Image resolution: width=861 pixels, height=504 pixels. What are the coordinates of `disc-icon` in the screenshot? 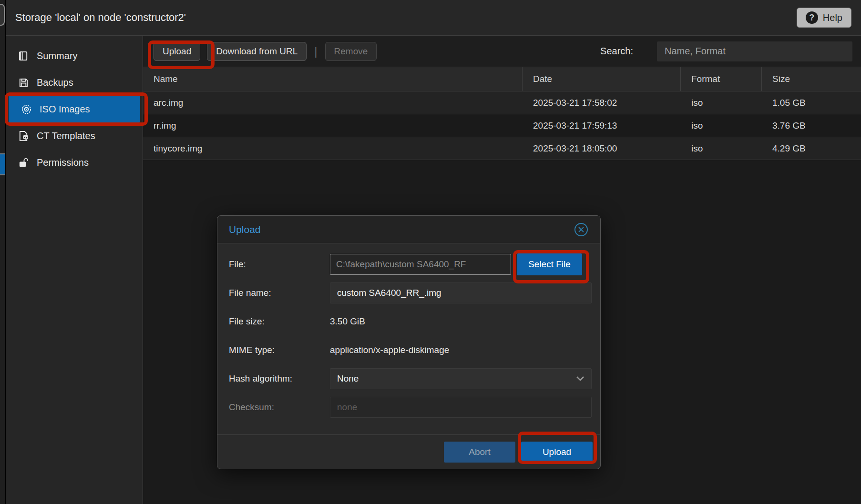 It's located at (27, 110).